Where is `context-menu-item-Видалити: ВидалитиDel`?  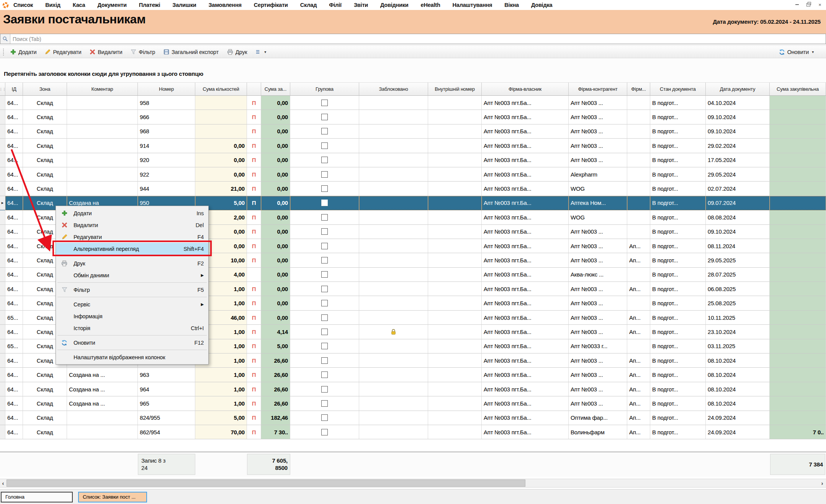
context-menu-item-Видалити: ВидалитиDel is located at coordinates (132, 225).